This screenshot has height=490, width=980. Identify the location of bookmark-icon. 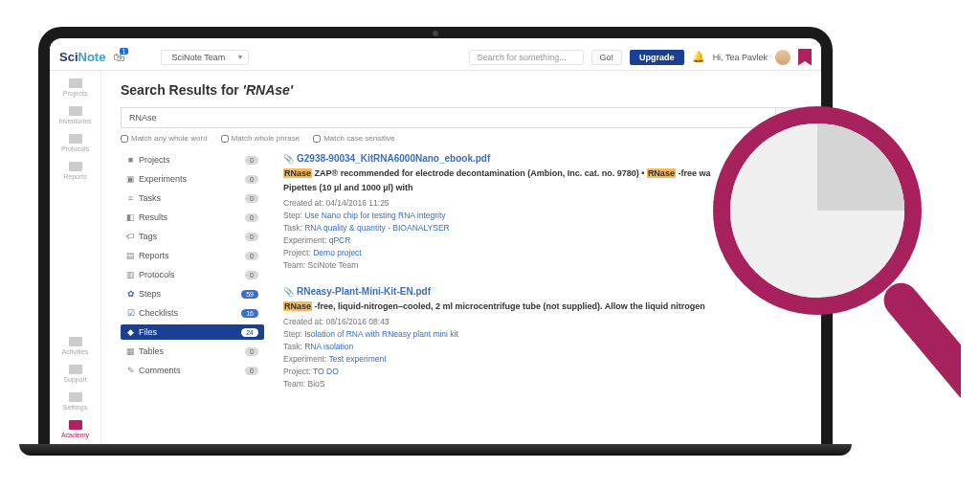
(805, 57).